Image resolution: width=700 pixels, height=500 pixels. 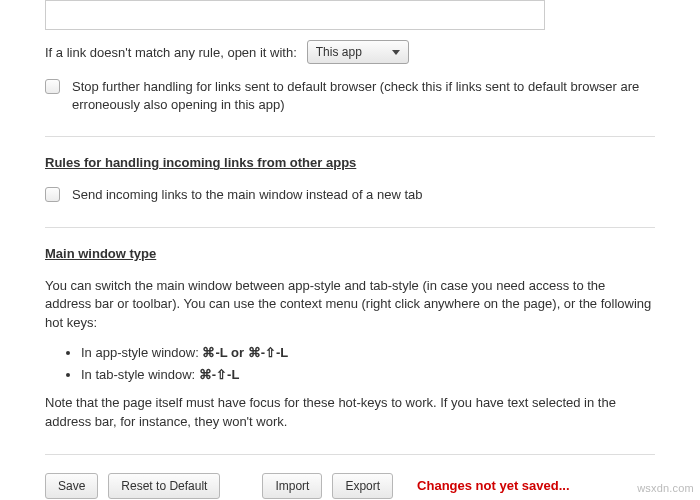 What do you see at coordinates (368, 364) in the screenshot?
I see `hotkey-list: In app-style window: ⌘-L or ⌘-⇧-L In tab…` at bounding box center [368, 364].